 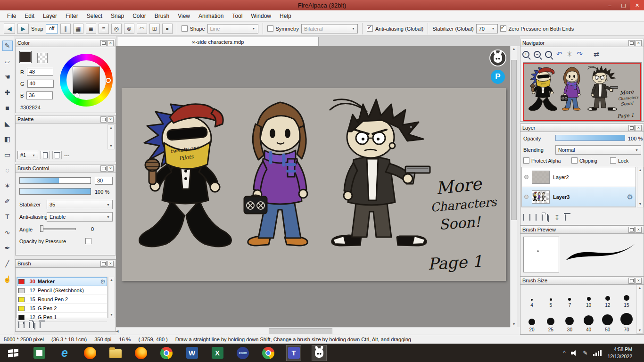 I want to click on snap-vanishing-icon: ≣, so click(x=91, y=29).